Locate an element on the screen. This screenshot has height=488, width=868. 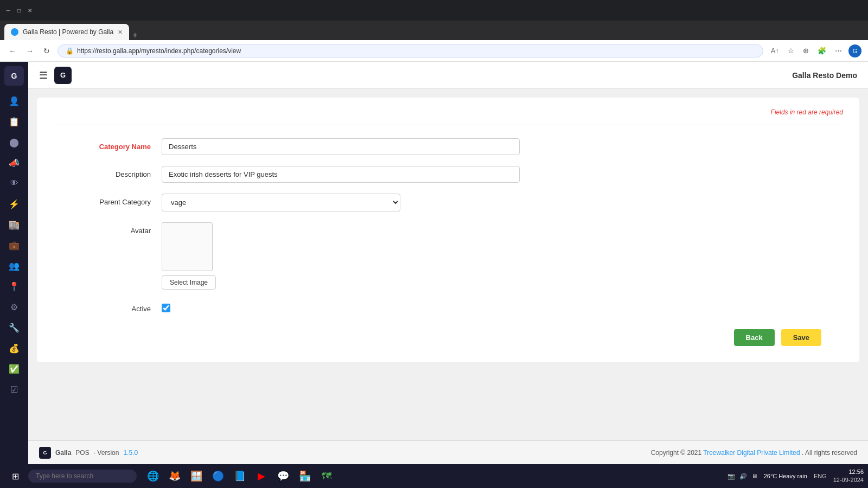
active-row: Active is located at coordinates (448, 307).